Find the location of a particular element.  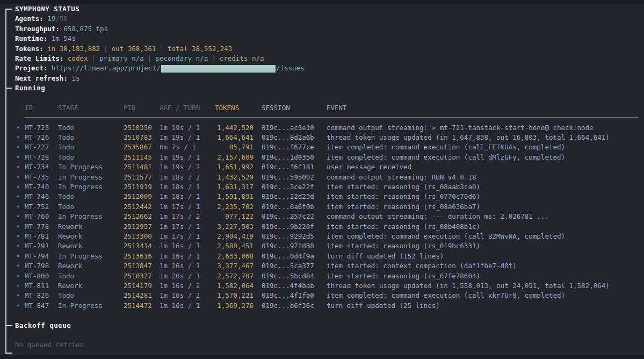

agent-tokens: 2,580,451 is located at coordinates (234, 246).